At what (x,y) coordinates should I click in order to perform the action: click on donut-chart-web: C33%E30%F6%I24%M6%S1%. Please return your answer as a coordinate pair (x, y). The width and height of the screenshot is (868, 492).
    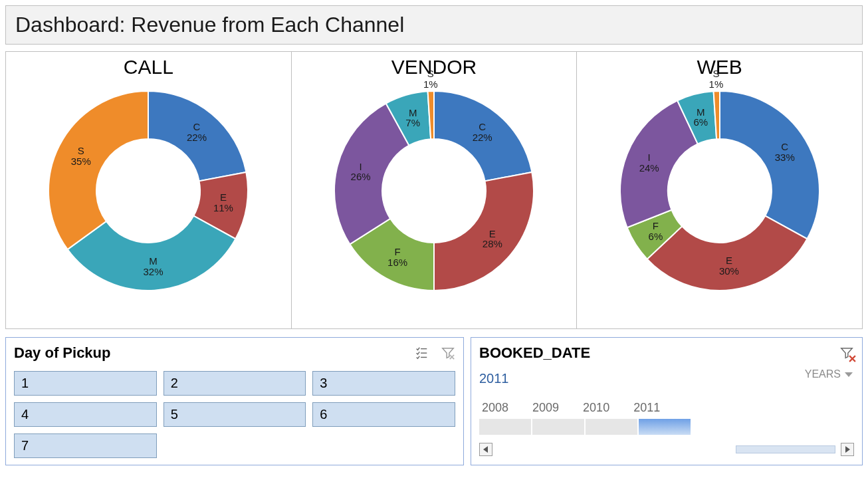
    Looking at the image, I should click on (720, 191).